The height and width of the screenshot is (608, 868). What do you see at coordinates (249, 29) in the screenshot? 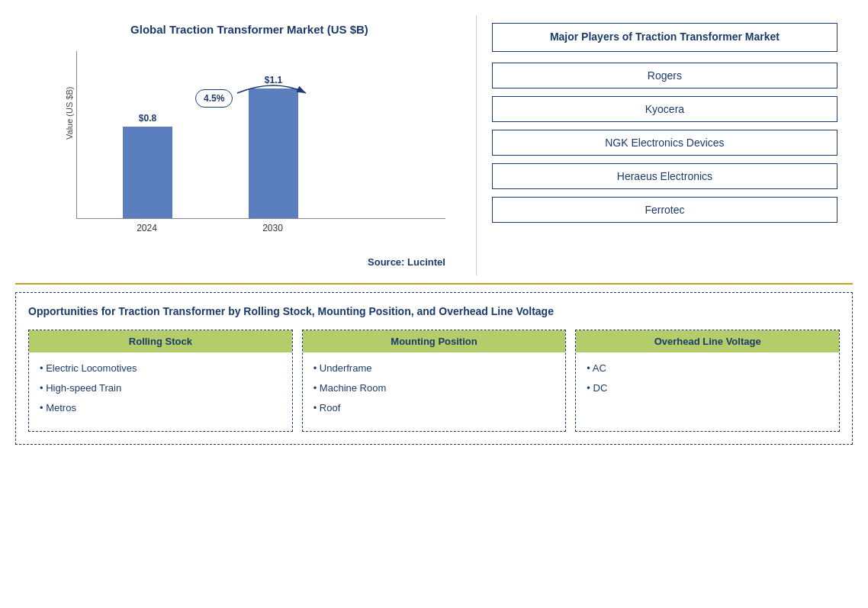
I see `chart-title: Global Traction Transformer Market (US $…` at bounding box center [249, 29].